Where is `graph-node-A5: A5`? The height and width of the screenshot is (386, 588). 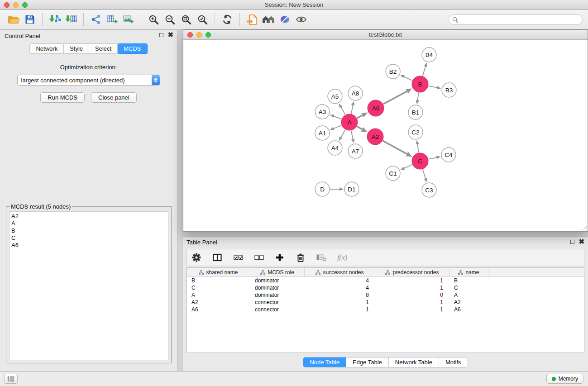 graph-node-A5: A5 is located at coordinates (335, 96).